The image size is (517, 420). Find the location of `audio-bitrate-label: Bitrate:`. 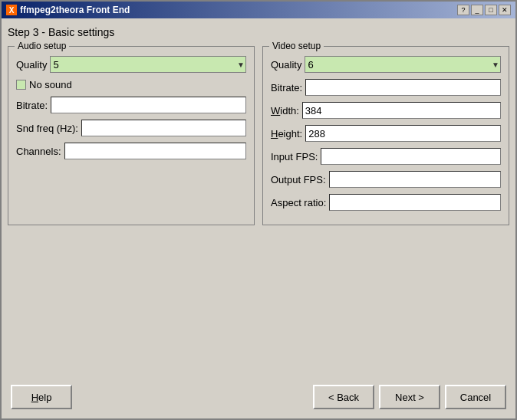

audio-bitrate-label: Bitrate: is located at coordinates (32, 106).